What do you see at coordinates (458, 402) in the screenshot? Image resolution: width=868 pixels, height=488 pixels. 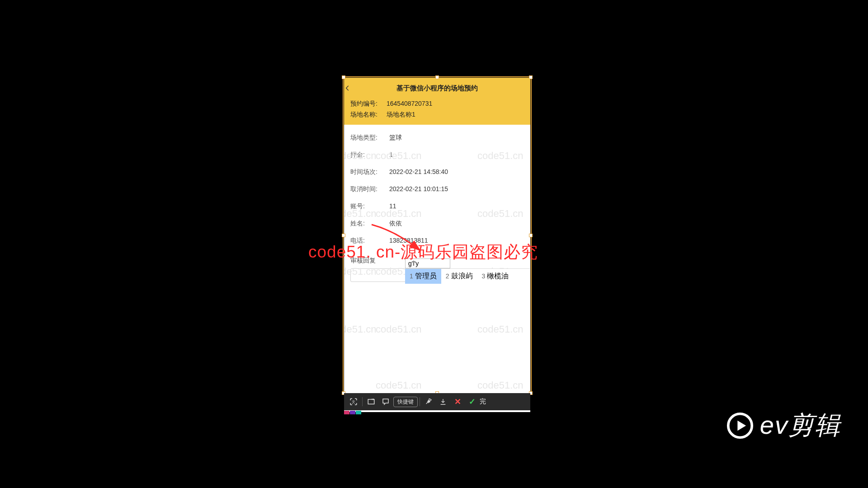 I see `cancel-button: ✕` at bounding box center [458, 402].